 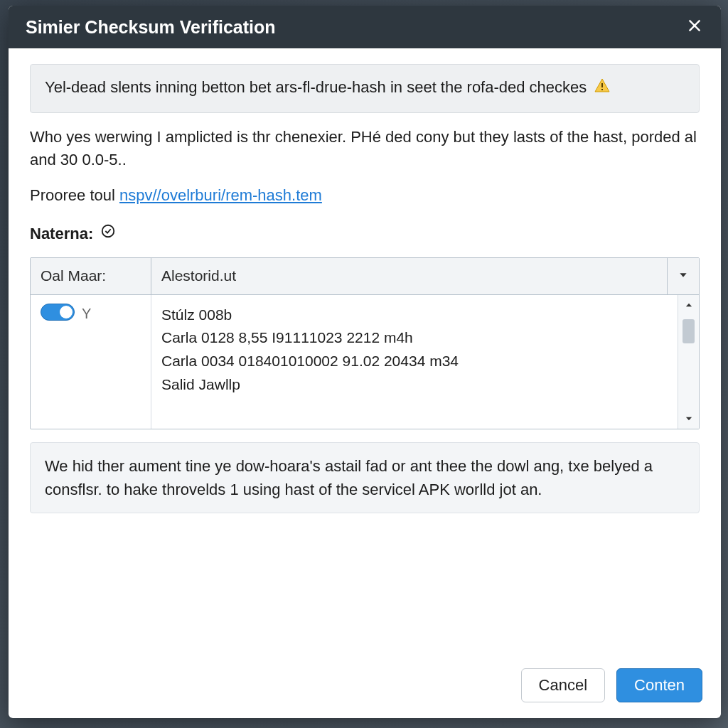 I want to click on table-header-row: Oal Maar: Alestorid.ut, so click(x=365, y=276).